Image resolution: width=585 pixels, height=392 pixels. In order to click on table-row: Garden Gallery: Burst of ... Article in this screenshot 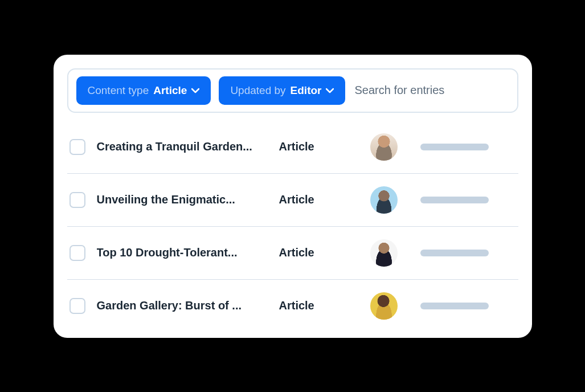, I will do `click(293, 306)`.